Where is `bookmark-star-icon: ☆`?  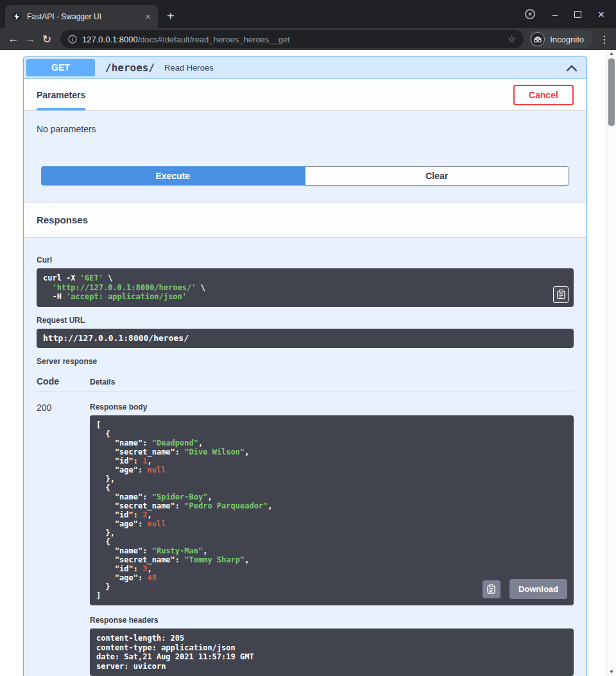
bookmark-star-icon: ☆ is located at coordinates (512, 39).